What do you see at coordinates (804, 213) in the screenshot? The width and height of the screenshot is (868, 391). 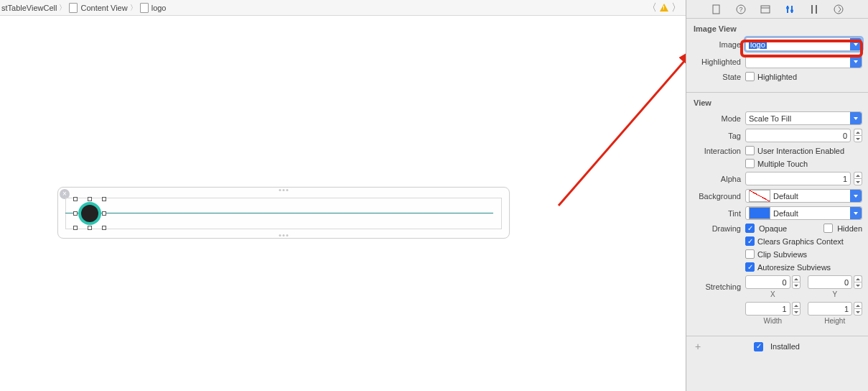 I see `tint-combobox: Default` at bounding box center [804, 213].